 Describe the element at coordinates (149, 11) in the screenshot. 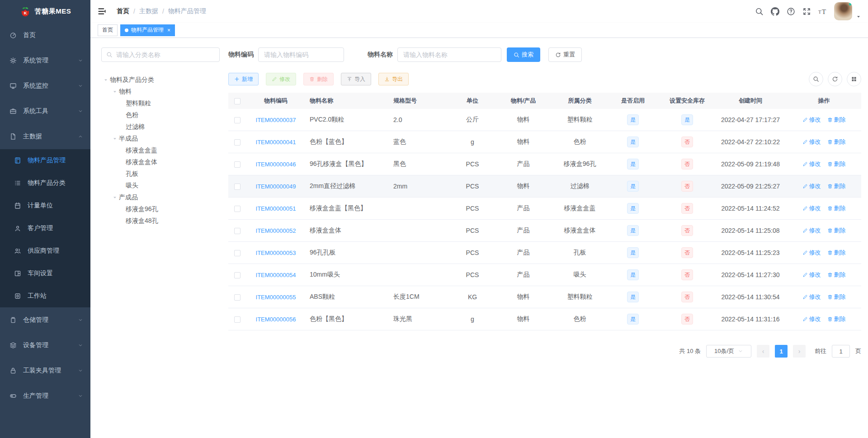

I see `breadcrumb-item: 主数据` at that location.